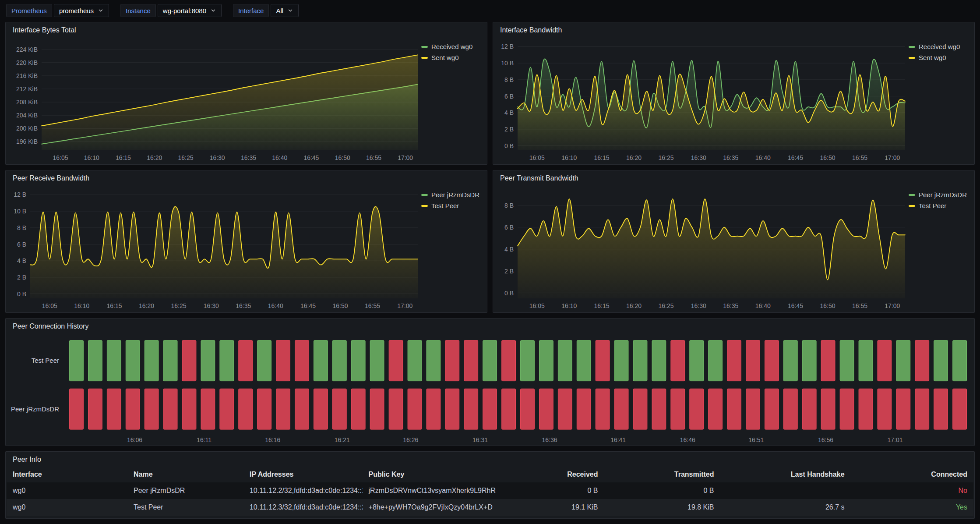  I want to click on peer-transmit-bandwidth-chart: 0 B2 B4 B6 B8 B16:0516:1016:1516:2016:25…, so click(701, 249).